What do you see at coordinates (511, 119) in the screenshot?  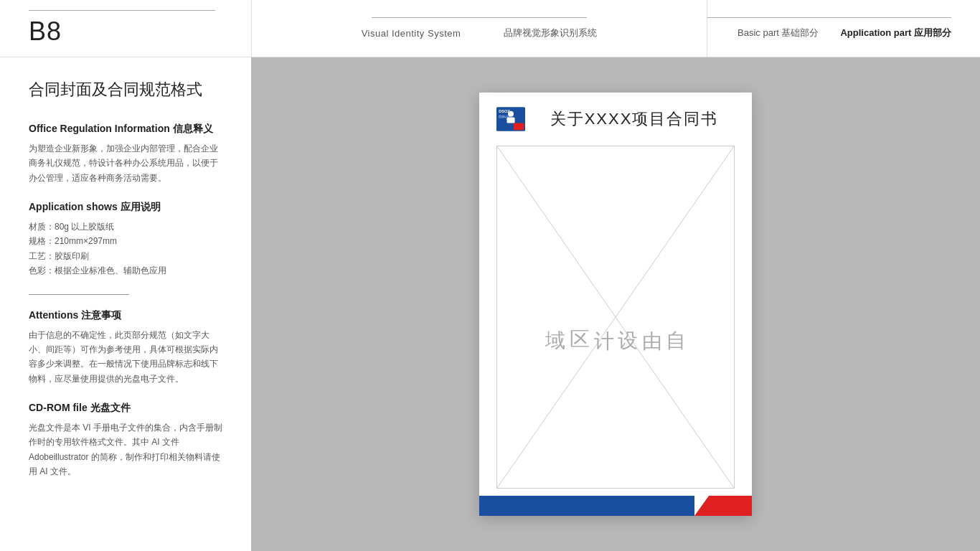 I see `company-logo-icon: DSOZ 思源认证` at bounding box center [511, 119].